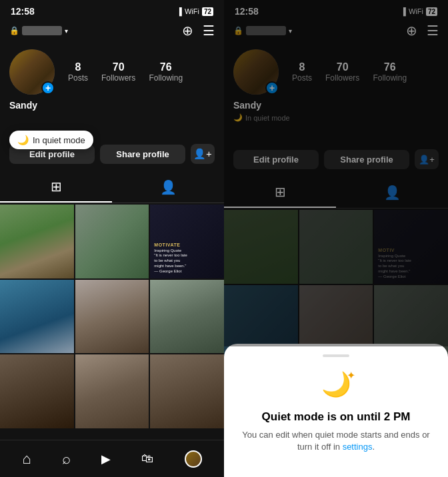 The width and height of the screenshot is (448, 477). What do you see at coordinates (27, 459) in the screenshot?
I see `nav-home: ⌂` at bounding box center [27, 459].